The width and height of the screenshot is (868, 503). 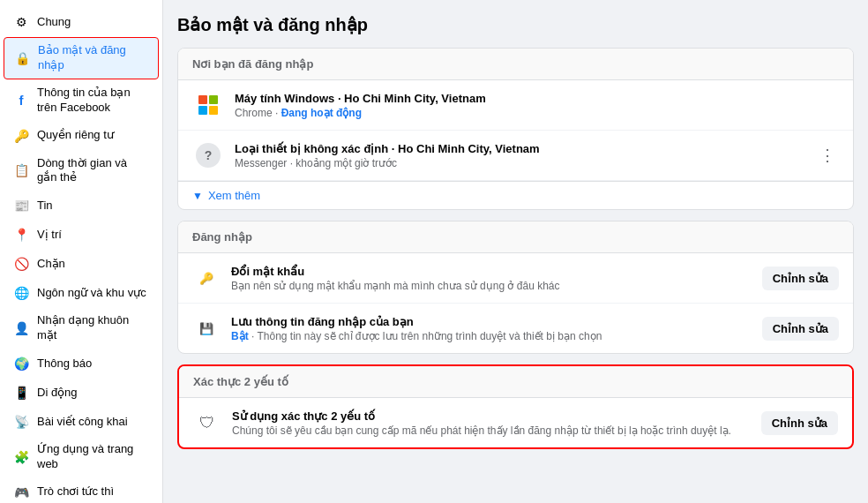 I want to click on sidebar-label-privacy: Quyền riêng tư, so click(x=76, y=136).